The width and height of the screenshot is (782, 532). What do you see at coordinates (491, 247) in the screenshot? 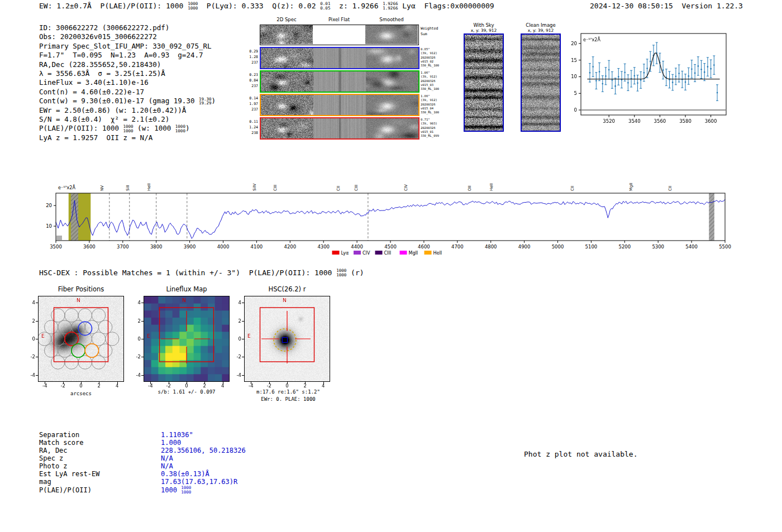
I see `x-tick-label: 4800` at bounding box center [491, 247].